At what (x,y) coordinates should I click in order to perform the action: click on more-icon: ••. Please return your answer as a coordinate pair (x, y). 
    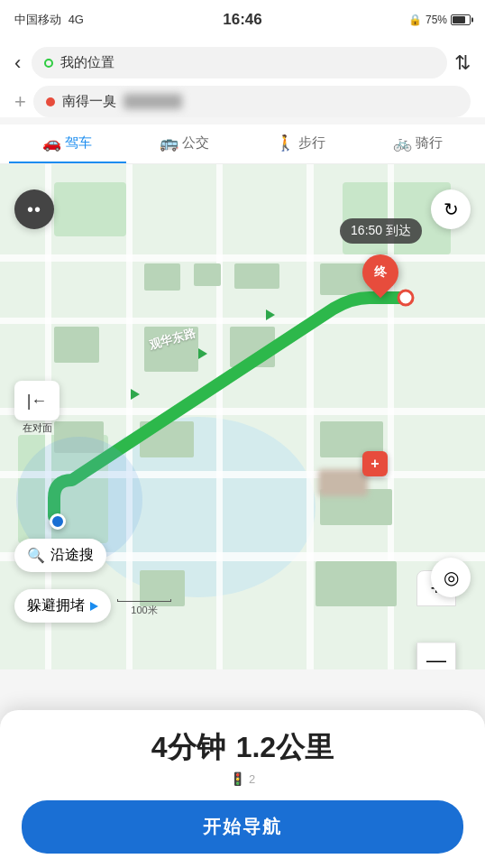
    Looking at the image, I should click on (34, 209).